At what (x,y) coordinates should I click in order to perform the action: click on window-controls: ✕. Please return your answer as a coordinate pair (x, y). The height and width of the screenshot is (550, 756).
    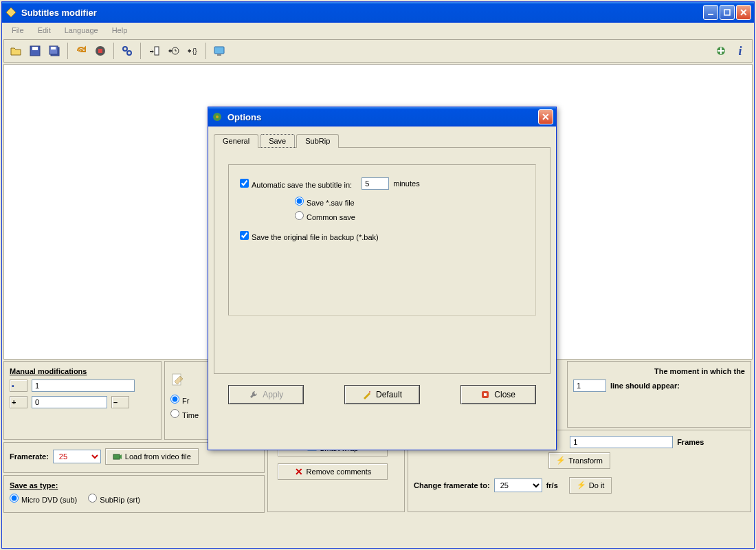
    Looking at the image, I should click on (727, 12).